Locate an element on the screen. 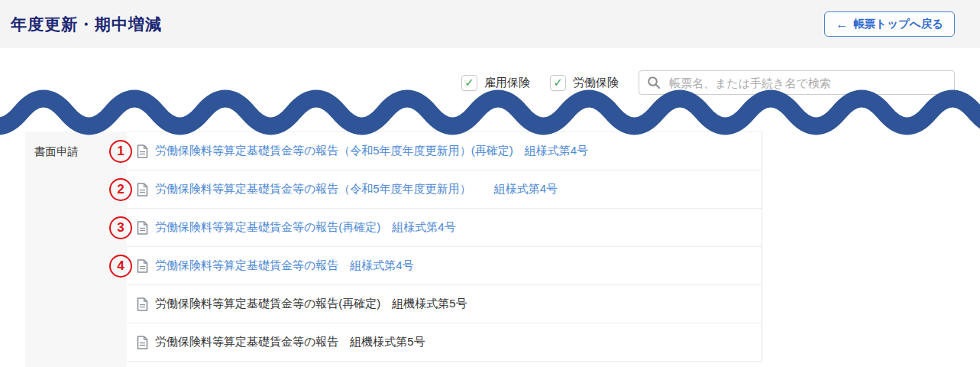  annotation-circle-2: 2 is located at coordinates (121, 190).